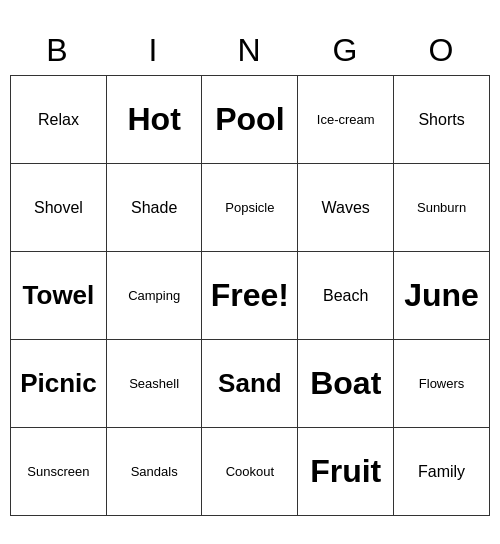  Describe the element at coordinates (59, 296) in the screenshot. I see `cell-2-0: Towel` at that location.